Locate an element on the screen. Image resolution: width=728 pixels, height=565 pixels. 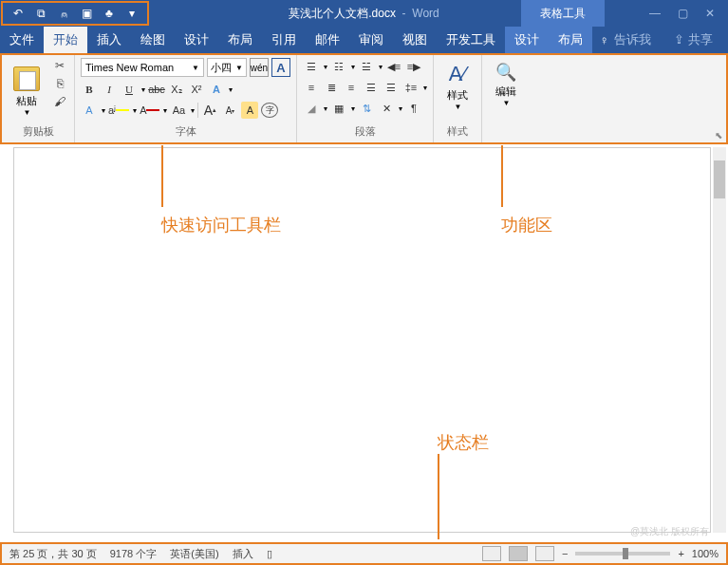
window-controls: — ▢ ✕ is located at coordinates (681, 13).